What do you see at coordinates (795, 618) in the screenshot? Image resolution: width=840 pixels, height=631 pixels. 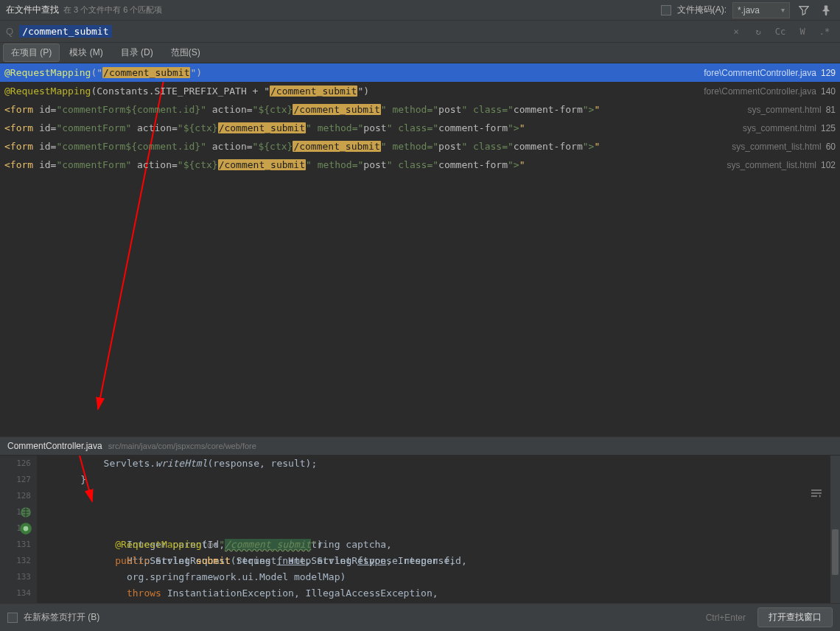 I see `open-find-window-button: 打开查找窗口` at bounding box center [795, 618].